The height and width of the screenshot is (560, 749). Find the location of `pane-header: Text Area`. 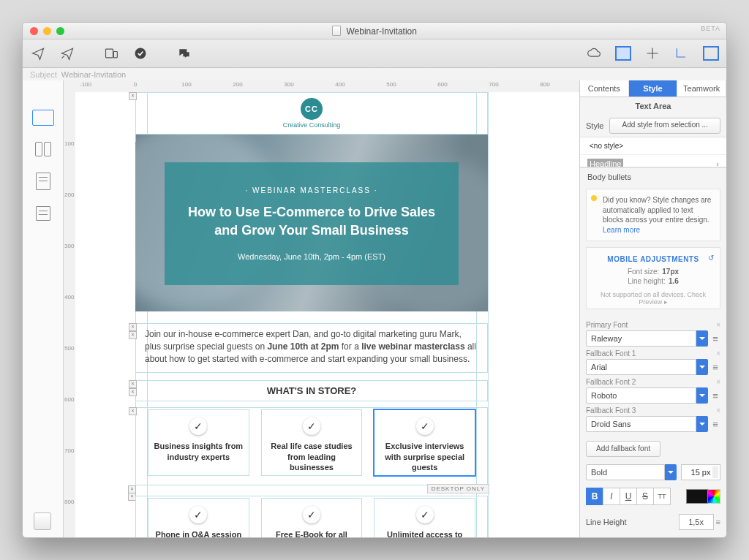

pane-header: Text Area is located at coordinates (653, 106).